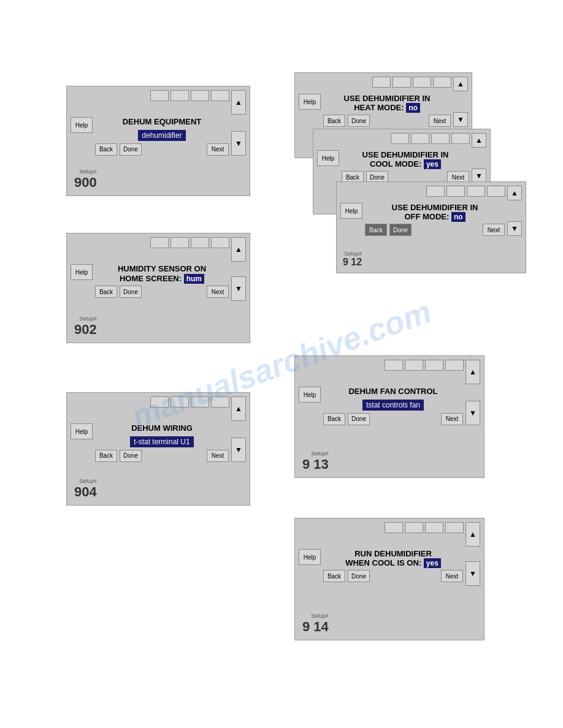 Image resolution: width=563 pixels, height=728 pixels. I want to click on panel-91-cool-content: USE DEHUMIDIFIER IN COOL MODE: yes Back …, so click(405, 167).